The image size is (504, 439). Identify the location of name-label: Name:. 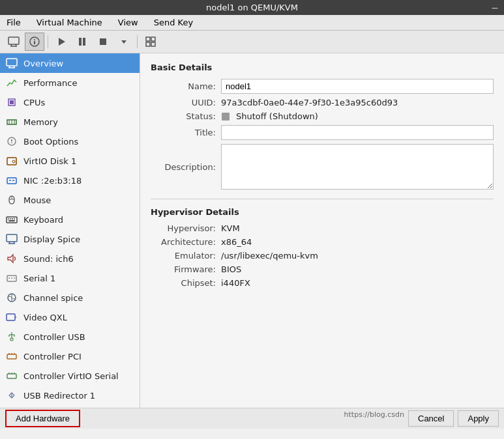
(183, 86).